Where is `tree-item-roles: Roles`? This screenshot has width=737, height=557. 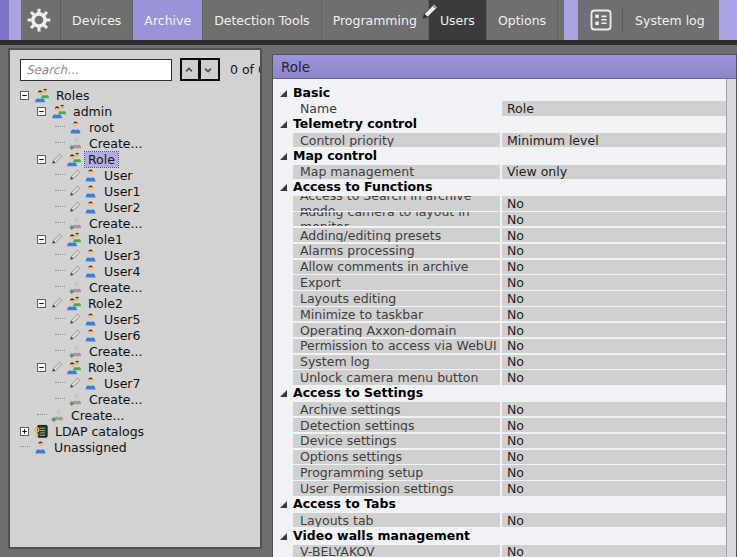
tree-item-roles: Roles is located at coordinates (135, 95).